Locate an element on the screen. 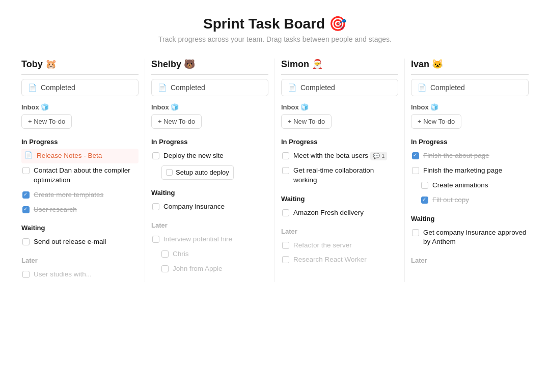 This screenshot has width=550, height=392. task-item-i4: Fill out copy is located at coordinates (475, 201).